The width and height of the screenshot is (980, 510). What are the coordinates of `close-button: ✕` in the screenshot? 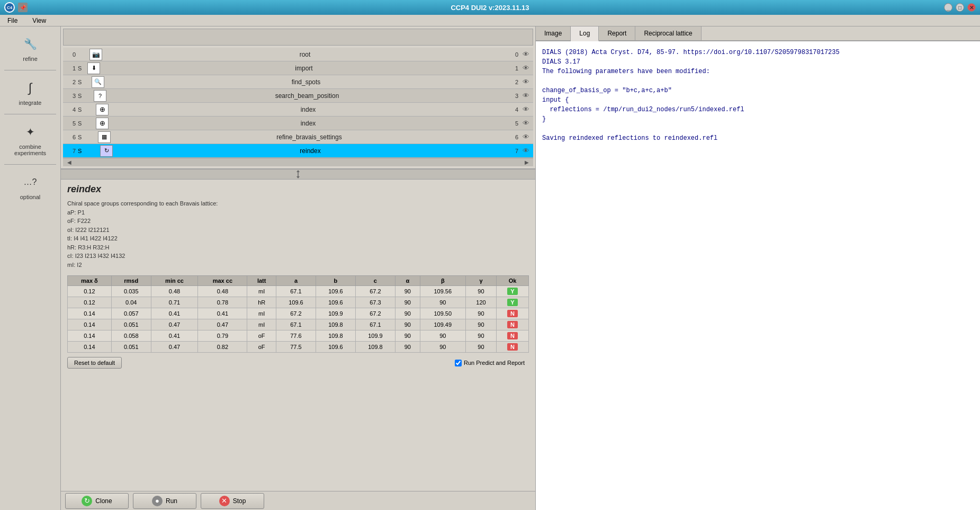 It's located at (972, 7).